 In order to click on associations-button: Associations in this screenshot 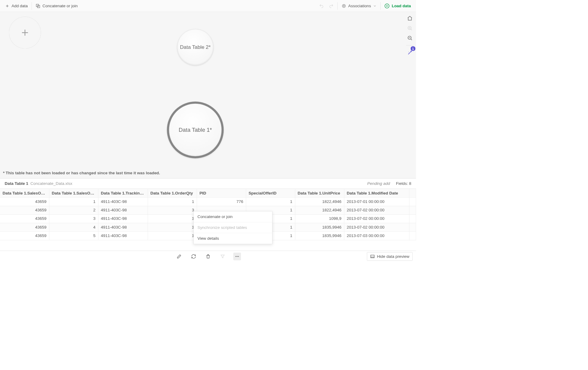, I will do `click(359, 6)`.